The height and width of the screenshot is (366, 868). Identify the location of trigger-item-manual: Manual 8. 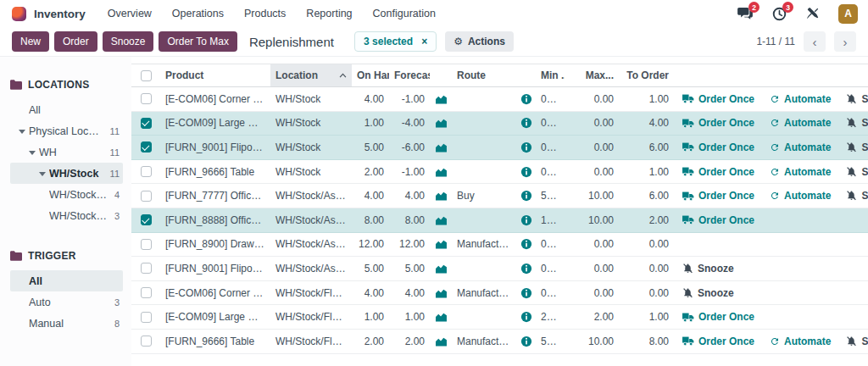
(66, 324).